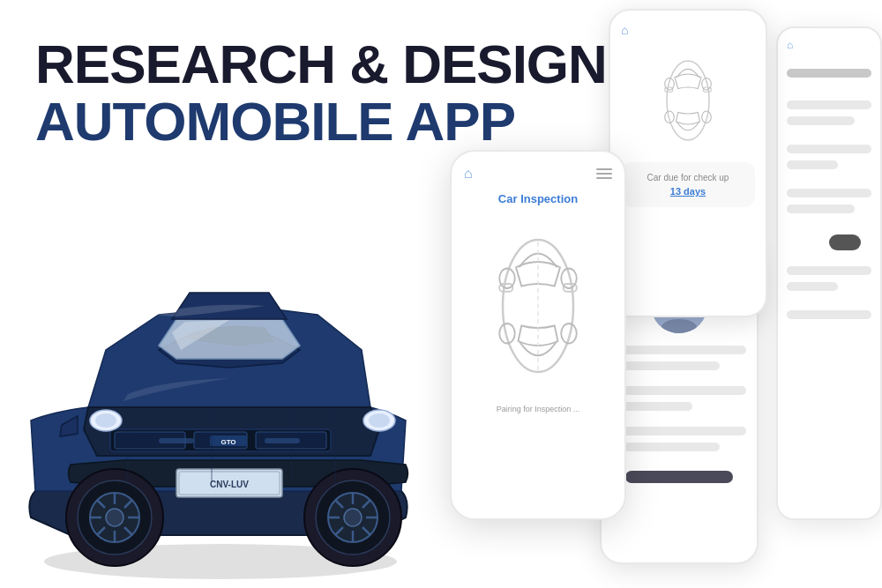 The height and width of the screenshot is (588, 882). Describe the element at coordinates (688, 185) in the screenshot. I see `due-card: Car due for check up 13 days` at that location.